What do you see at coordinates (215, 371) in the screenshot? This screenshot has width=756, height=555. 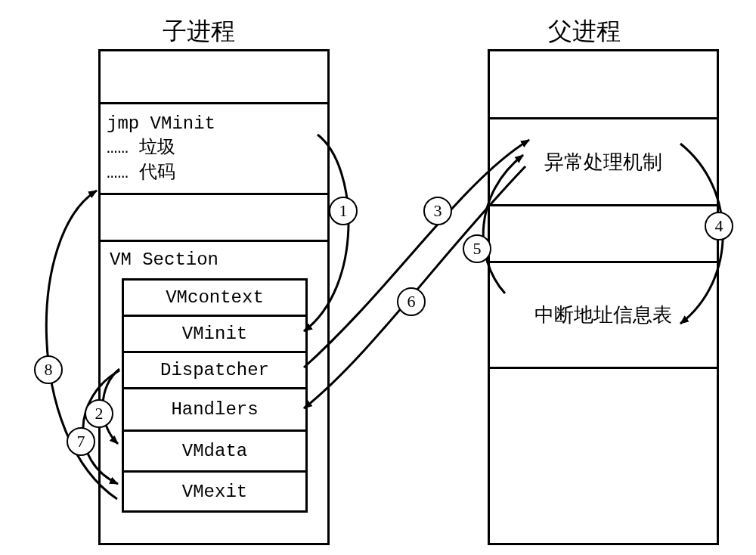 I see `vm-item-dispatcher: Dispatcher` at bounding box center [215, 371].